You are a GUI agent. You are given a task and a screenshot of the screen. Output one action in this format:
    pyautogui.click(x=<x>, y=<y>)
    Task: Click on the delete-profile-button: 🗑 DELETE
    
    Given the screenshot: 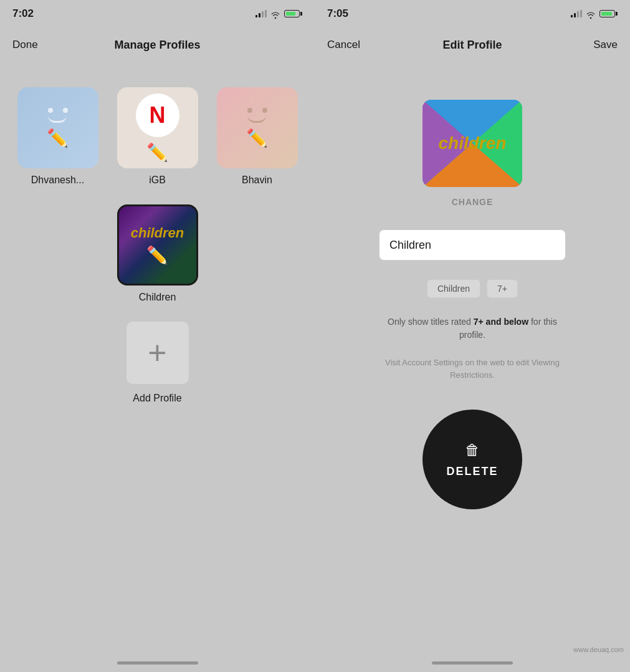 What is the action you would take?
    pyautogui.click(x=472, y=459)
    